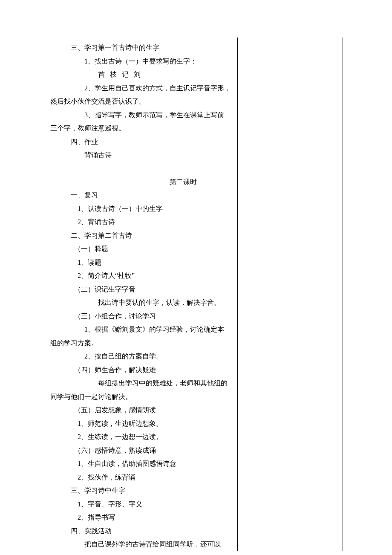 The width and height of the screenshot is (392, 555). What do you see at coordinates (144, 115) in the screenshot?
I see `item-text: 3、指导写字，教师示范写，学生在课堂上写前` at bounding box center [144, 115].